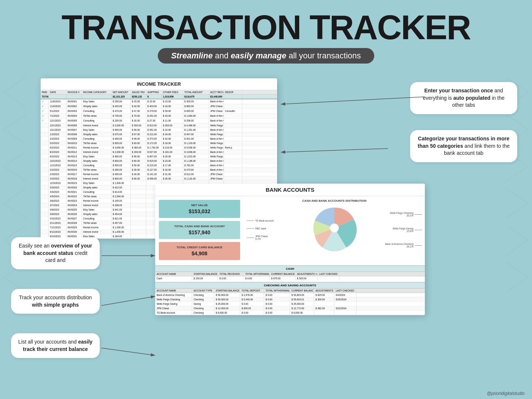 The image size is (532, 399). I want to click on bank-values-left: NET VALUE $153,032 TOTAL CASH AND BANK A…, so click(200, 230).